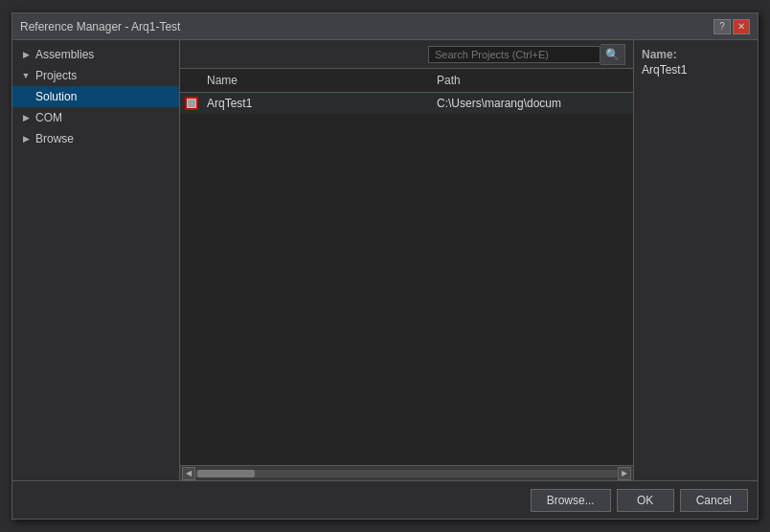  What do you see at coordinates (695, 70) in the screenshot?
I see `right-panel-value: ArqTest1` at bounding box center [695, 70].